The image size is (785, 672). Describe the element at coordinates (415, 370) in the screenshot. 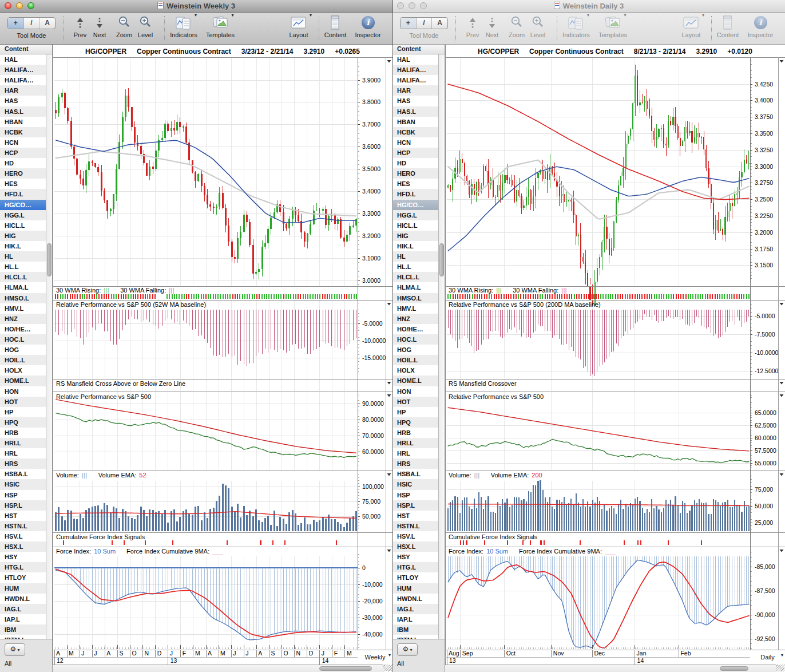

I see `ticker-row: HOLX` at that location.